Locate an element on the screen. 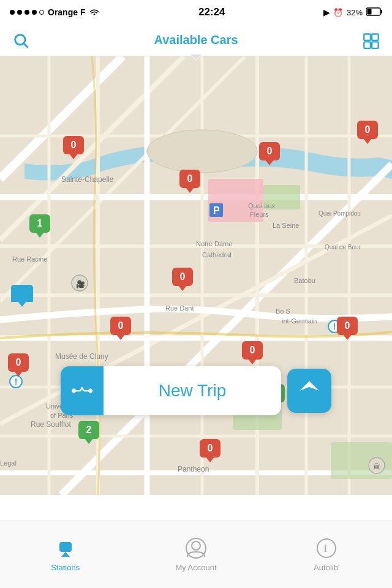 This screenshot has width=392, height=588. battery-icon is located at coordinates (374, 12).